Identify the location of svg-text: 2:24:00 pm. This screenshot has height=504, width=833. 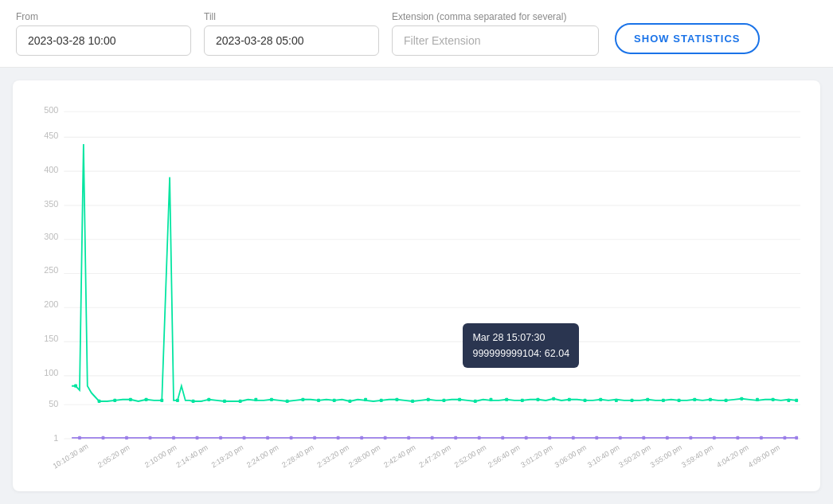
(263, 455).